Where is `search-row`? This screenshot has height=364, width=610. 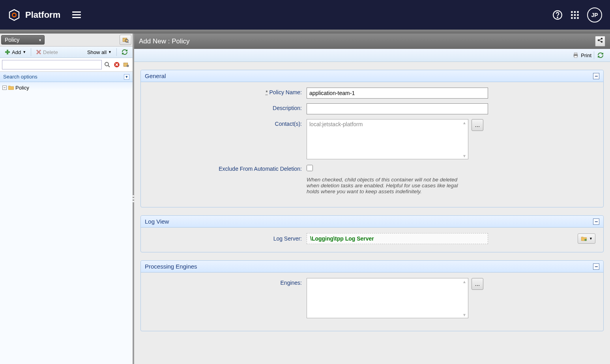
search-row is located at coordinates (66, 65).